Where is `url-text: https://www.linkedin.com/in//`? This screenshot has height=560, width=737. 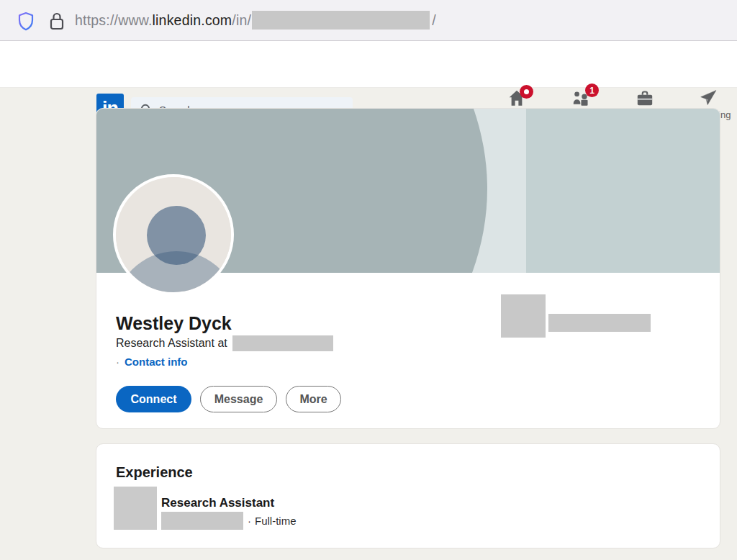
url-text: https://www.linkedin.com/in// is located at coordinates (256, 20).